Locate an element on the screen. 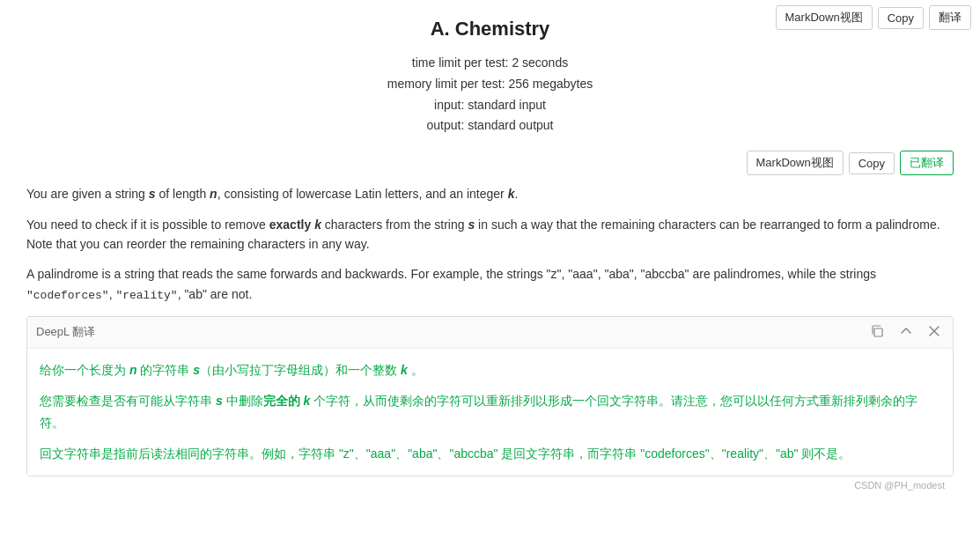 The width and height of the screenshot is (980, 546). trans-exactly: 完全的 is located at coordinates (282, 401).